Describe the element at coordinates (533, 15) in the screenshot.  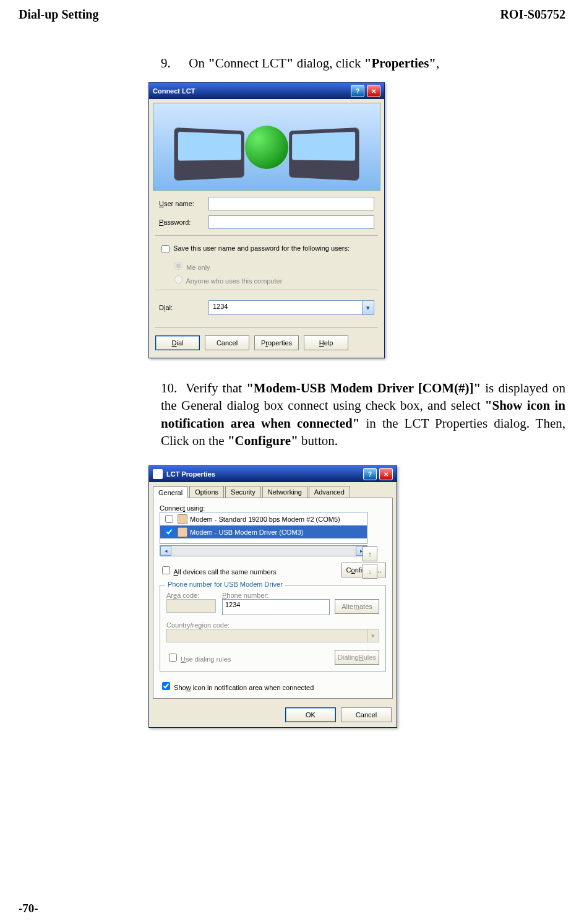
I see `header-right: ROI-S05752` at that location.